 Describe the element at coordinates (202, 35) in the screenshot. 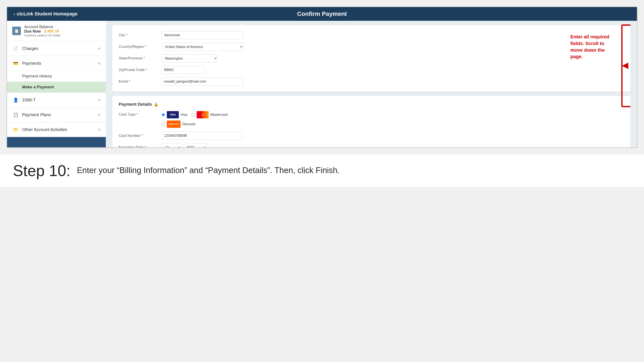

I see `city-input` at that location.